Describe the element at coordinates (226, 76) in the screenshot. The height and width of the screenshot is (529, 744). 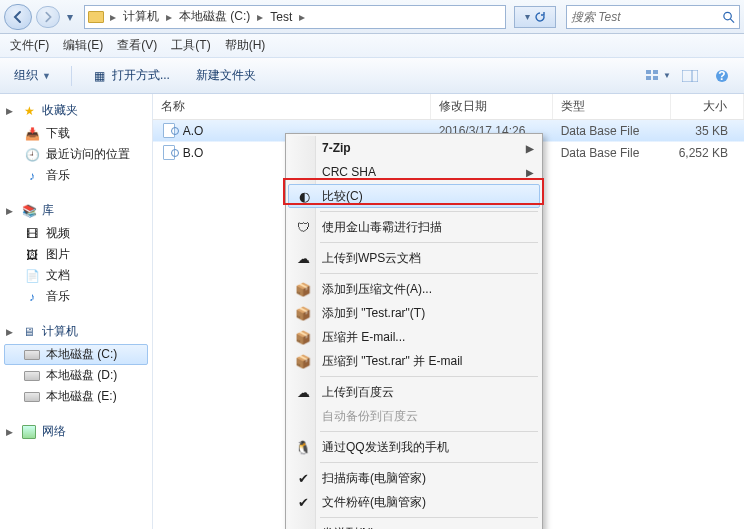
I see `new-folder-button: 新建文件夹` at that location.